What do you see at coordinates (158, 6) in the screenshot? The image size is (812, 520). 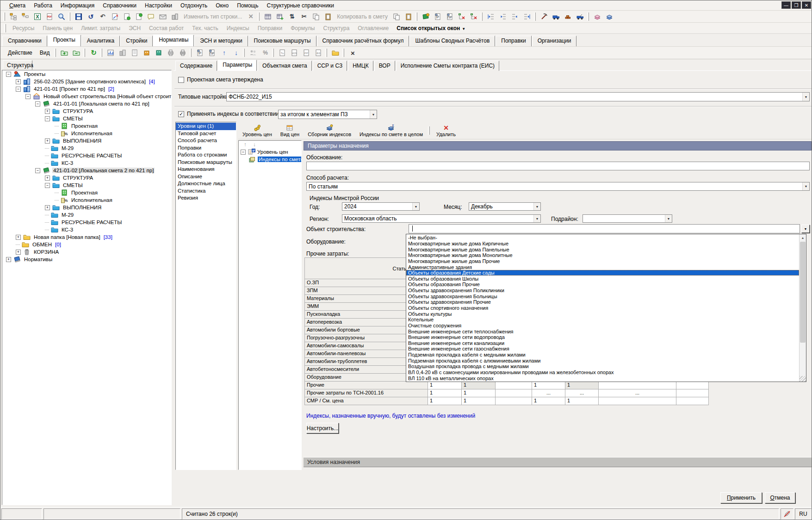 I see `menu-item-5: Настройки` at bounding box center [158, 6].